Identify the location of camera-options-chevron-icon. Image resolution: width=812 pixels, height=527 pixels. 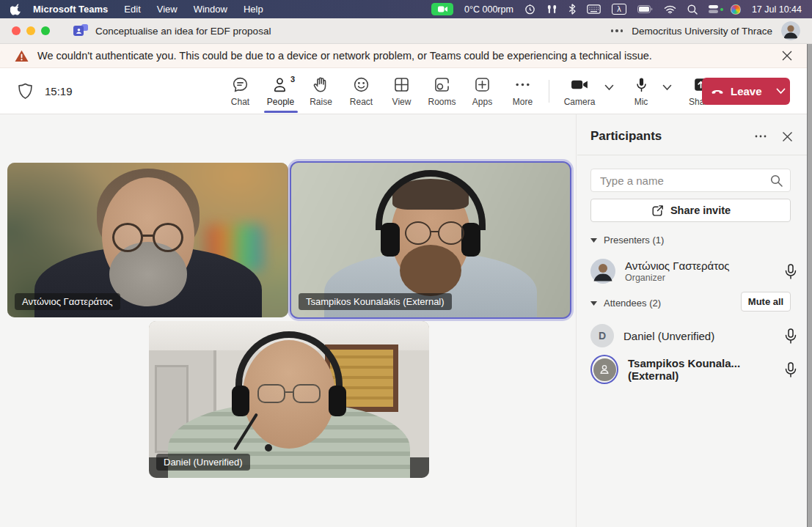
(609, 79).